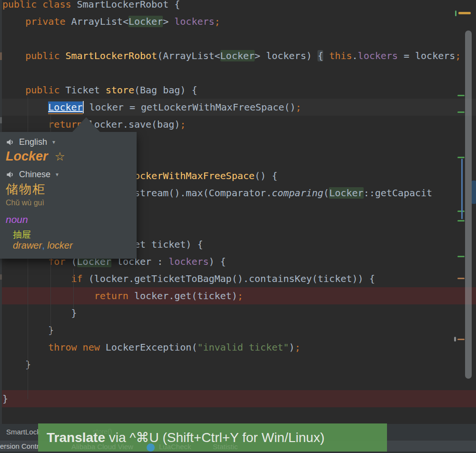  What do you see at coordinates (28, 245) in the screenshot?
I see `meaning-word: drawer` at bounding box center [28, 245].